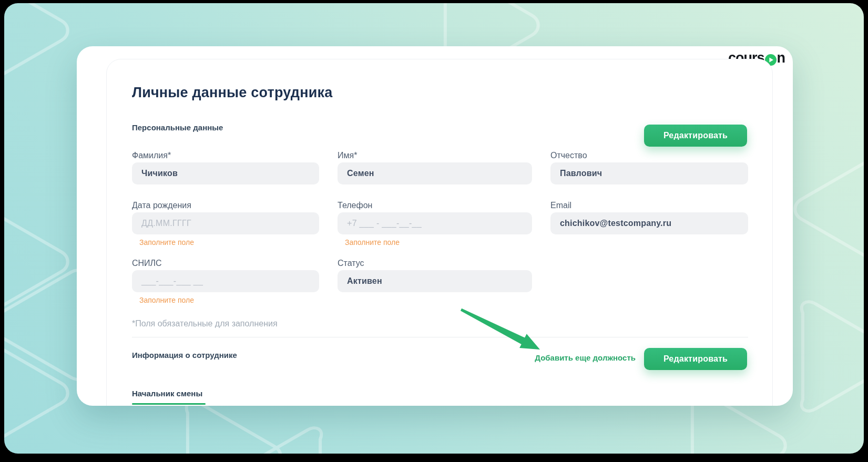 The width and height of the screenshot is (868, 462). I want to click on fields-row-1: Фамилия* Чичиков Имя* Семен Отчество Пав…, so click(440, 167).